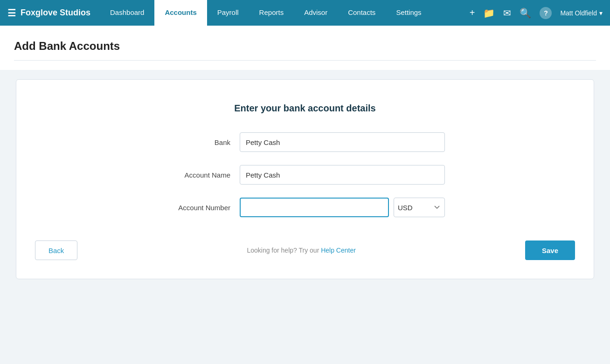  I want to click on bank-input, so click(342, 142).